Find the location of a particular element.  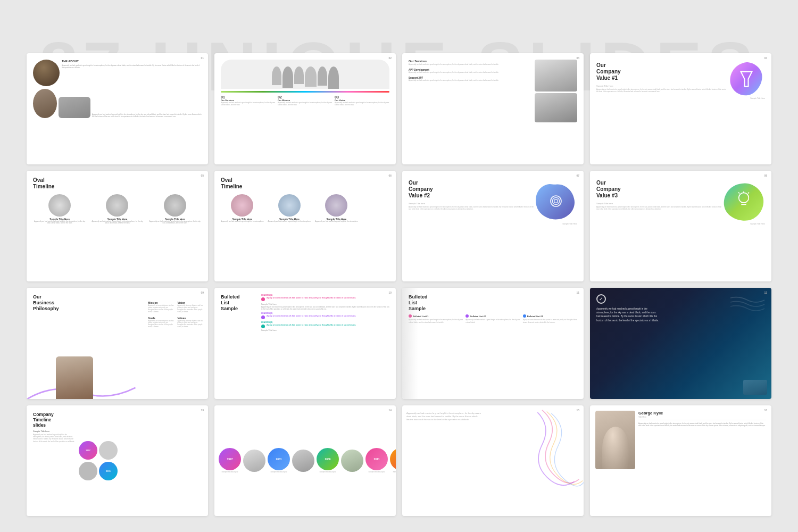

mission-text: Apparently at some distance ark has powe… is located at coordinates (161, 309).